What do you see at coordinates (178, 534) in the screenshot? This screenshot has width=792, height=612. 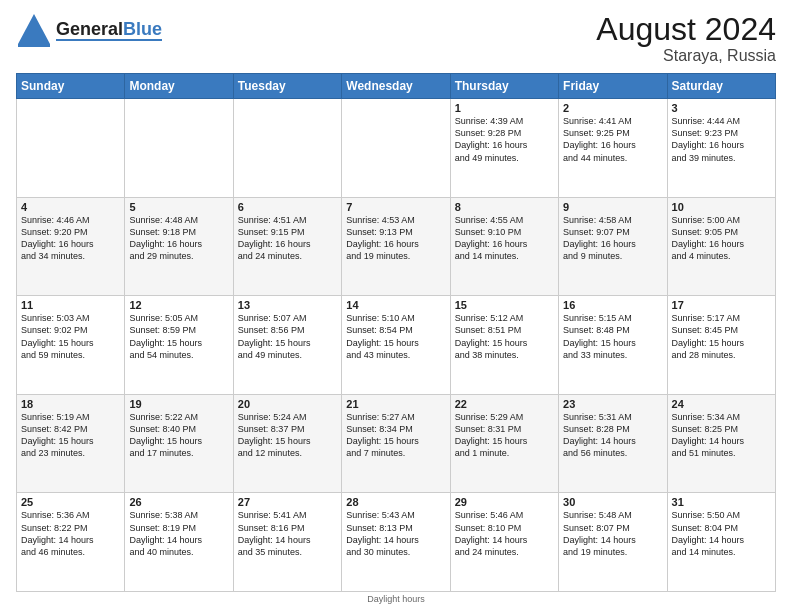 I see `day-info: Sunrise: 5:38 AM Sunset: 8:19 PM Dayligh…` at bounding box center [178, 534].